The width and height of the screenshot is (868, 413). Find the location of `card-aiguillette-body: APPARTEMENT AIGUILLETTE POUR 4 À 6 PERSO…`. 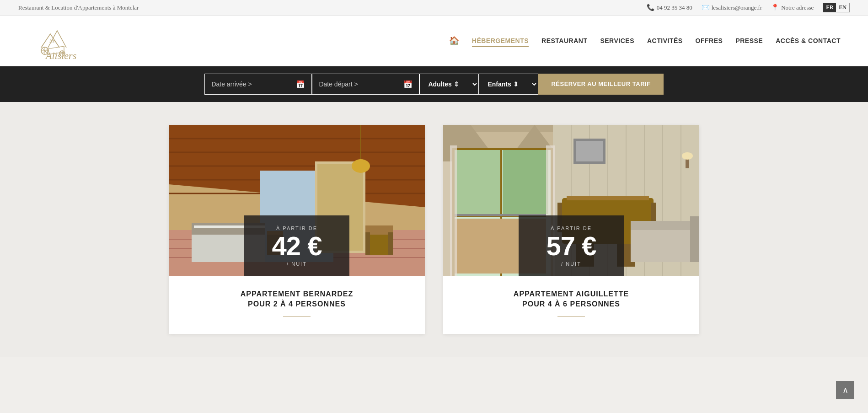

card-aiguillette-body: APPARTEMENT AIGUILLETTE POUR 4 À 6 PERSO… is located at coordinates (571, 305).